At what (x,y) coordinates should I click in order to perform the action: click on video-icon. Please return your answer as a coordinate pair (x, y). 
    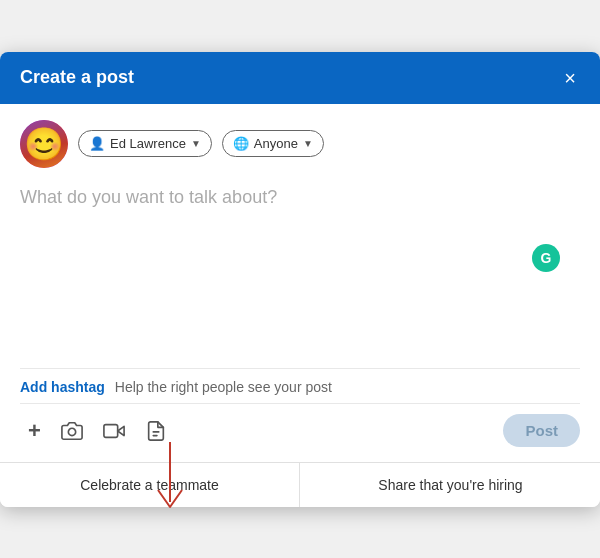
    Looking at the image, I should click on (114, 431).